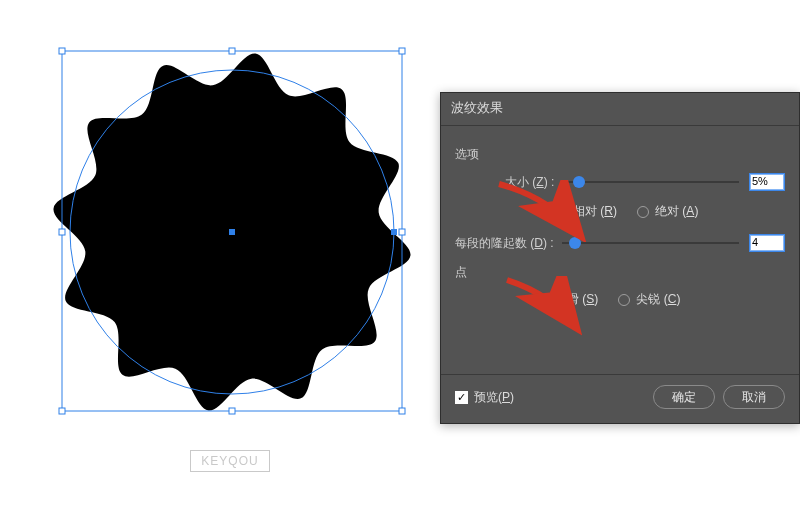  What do you see at coordinates (650, 182) in the screenshot?
I see `size-slider` at bounding box center [650, 182].